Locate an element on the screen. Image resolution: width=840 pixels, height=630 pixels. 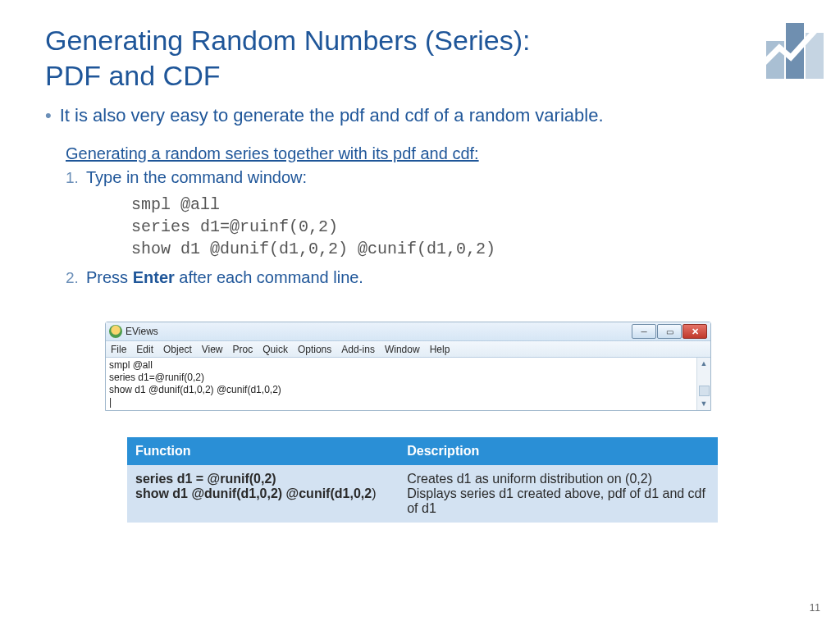
step-2: 2. Press Enter after each command line. is located at coordinates (418, 277).